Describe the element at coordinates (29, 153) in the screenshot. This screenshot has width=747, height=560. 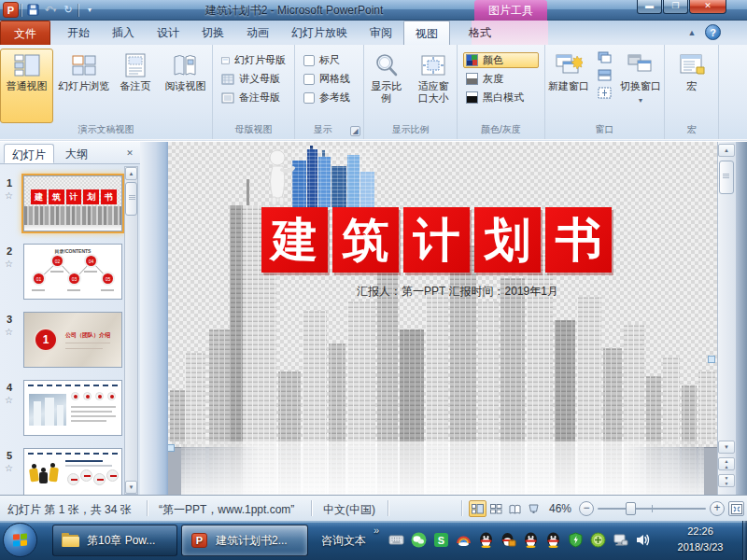
I see `tab-slides: 幻灯片` at that location.